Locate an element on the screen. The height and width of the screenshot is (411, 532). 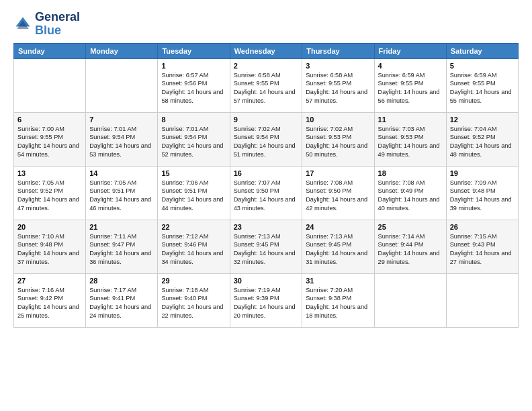
calendar-cell: 27Sunrise: 7:16 AM Sunset: 9:42 PM Dayli… is located at coordinates (50, 300).